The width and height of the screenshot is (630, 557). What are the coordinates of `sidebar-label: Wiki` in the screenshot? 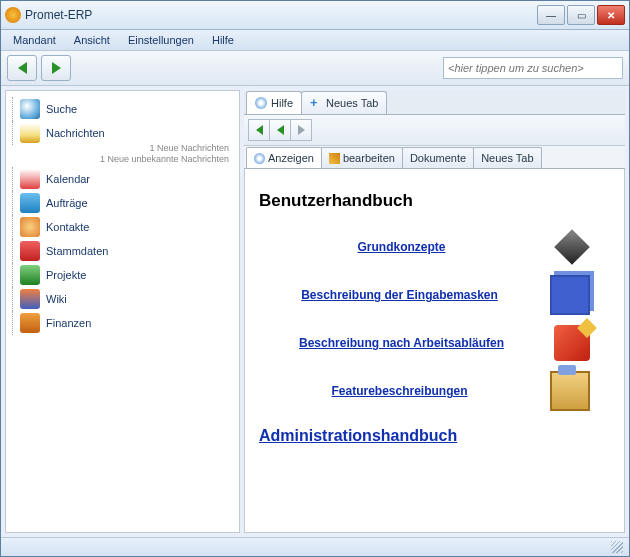 It's located at (56, 299).